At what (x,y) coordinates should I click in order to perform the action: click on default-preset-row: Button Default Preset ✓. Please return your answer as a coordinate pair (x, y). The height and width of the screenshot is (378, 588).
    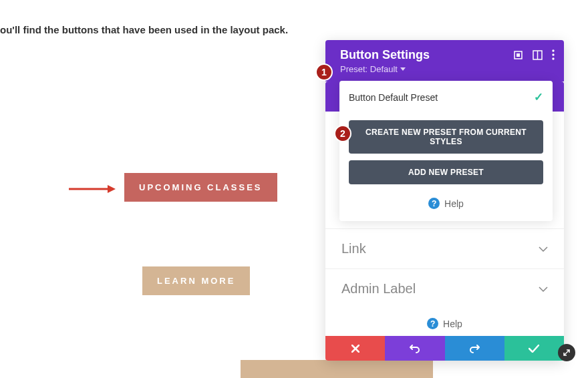
    Looking at the image, I should click on (446, 103).